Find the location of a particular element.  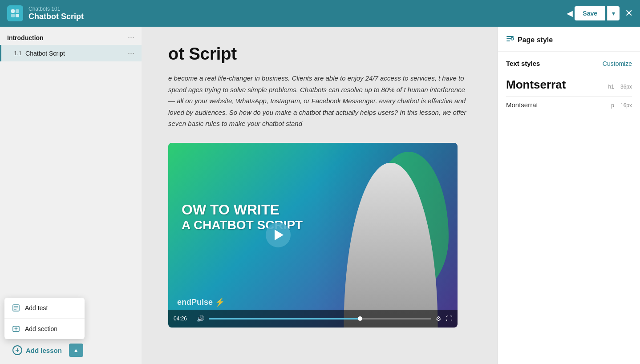

panel-body: Text styles Customize Montserrat h1 36px… is located at coordinates (569, 86).